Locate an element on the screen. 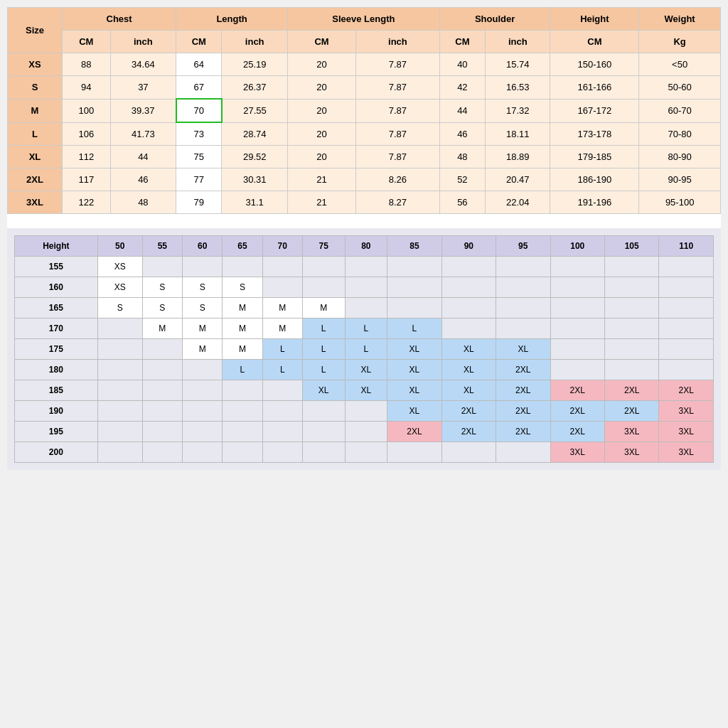  table-cell: 21 is located at coordinates (321, 203).